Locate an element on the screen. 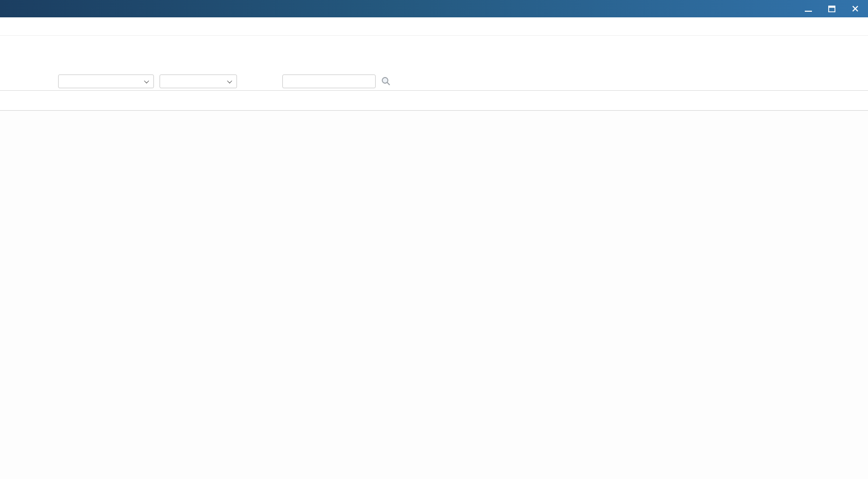  window-controls is located at coordinates (832, 9).